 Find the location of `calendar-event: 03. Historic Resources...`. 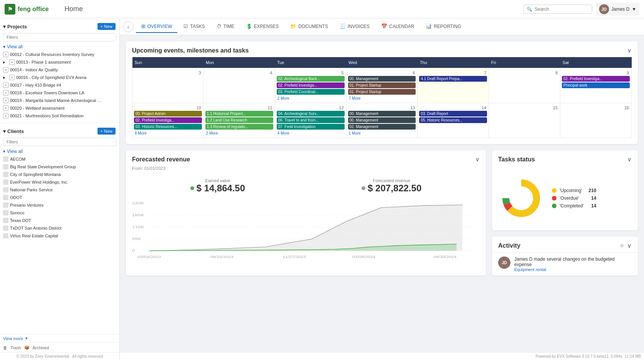

calendar-event: 03. Historic Resources... is located at coordinates (168, 127).